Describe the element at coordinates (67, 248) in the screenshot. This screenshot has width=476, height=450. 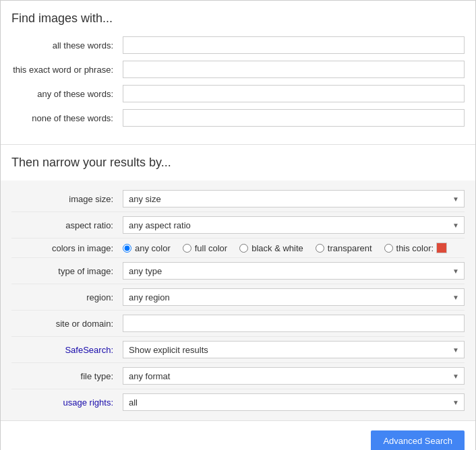
I see `colors-label: colors in image:` at that location.